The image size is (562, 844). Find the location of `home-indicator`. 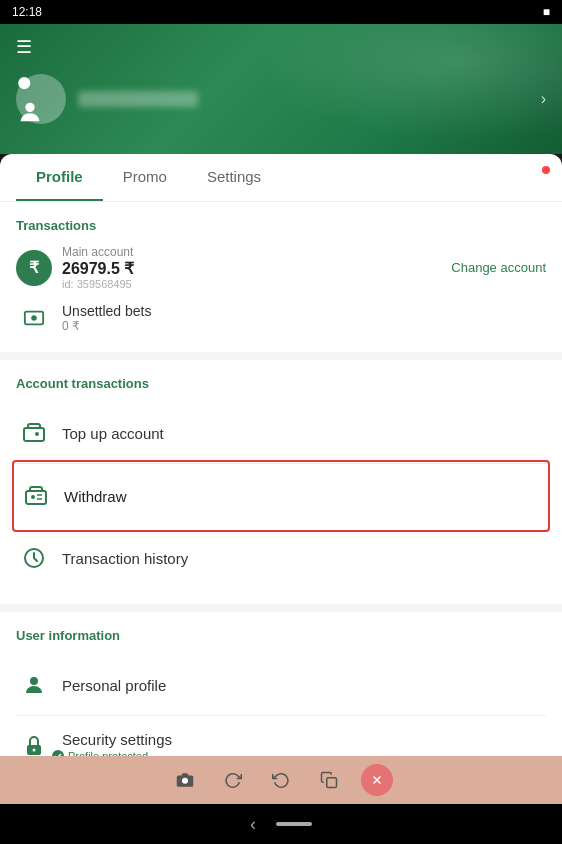

home-indicator is located at coordinates (294, 824).